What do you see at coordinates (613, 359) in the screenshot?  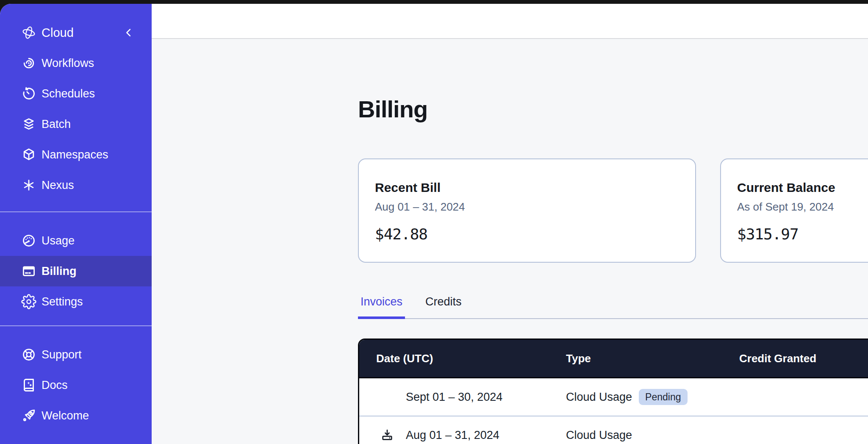 I see `table-header-row: Date (UTC) Type Credit Granted` at bounding box center [613, 359].